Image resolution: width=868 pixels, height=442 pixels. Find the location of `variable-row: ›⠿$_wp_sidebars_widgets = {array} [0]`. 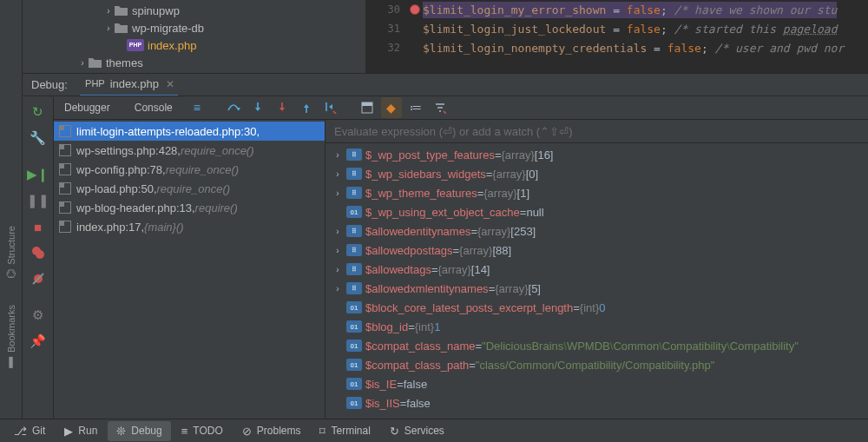

variable-row: ›⠿$_wp_sidebars_widgets = {array} [0] is located at coordinates (597, 174).